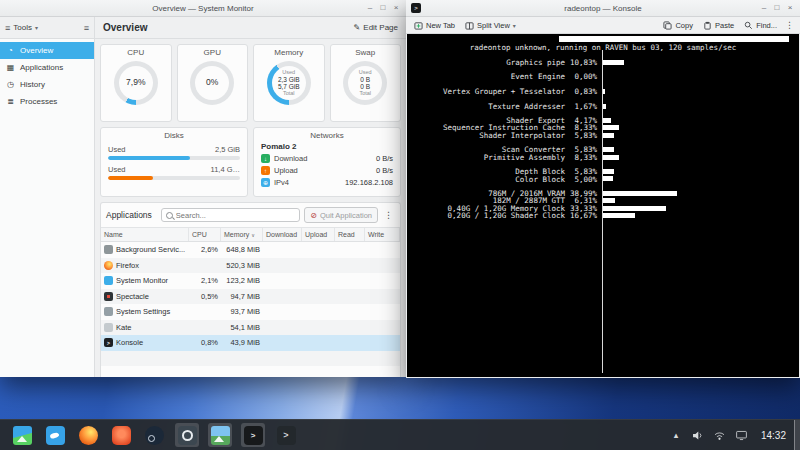 The width and height of the screenshot is (800, 450). I want to click on disk-entry: Used 11,4 G…, so click(174, 172).